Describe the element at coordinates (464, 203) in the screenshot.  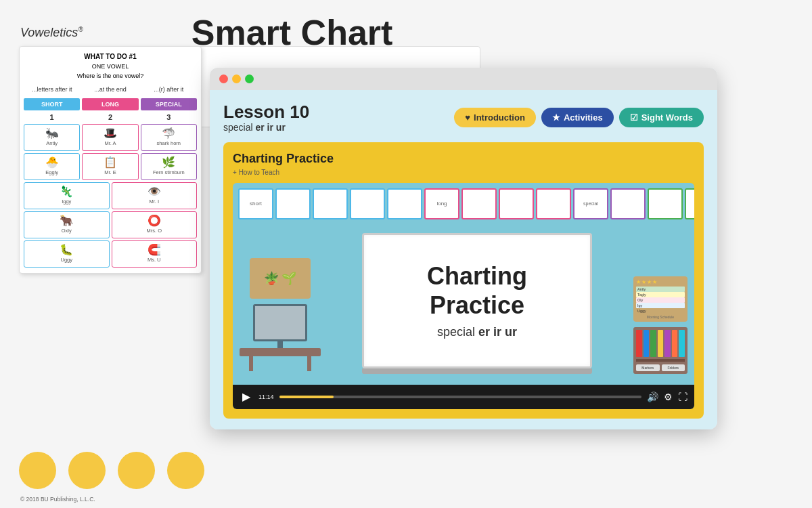
I see `card-strip: short long special` at that location.